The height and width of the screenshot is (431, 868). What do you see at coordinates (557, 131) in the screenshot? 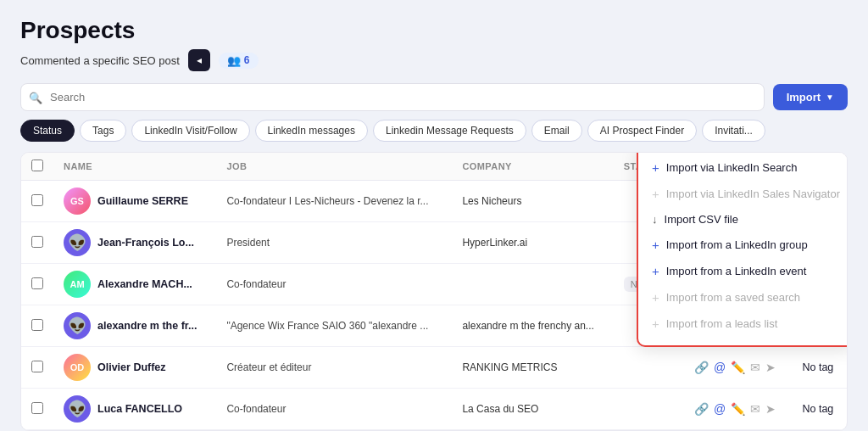
I see `tab-email: Email` at bounding box center [557, 131].